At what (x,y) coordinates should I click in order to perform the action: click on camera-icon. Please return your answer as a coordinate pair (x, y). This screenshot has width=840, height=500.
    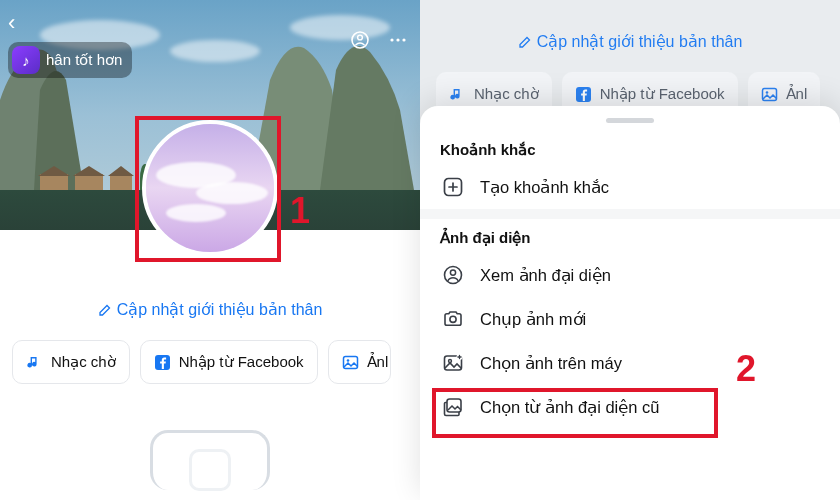
    Looking at the image, I should click on (453, 319).